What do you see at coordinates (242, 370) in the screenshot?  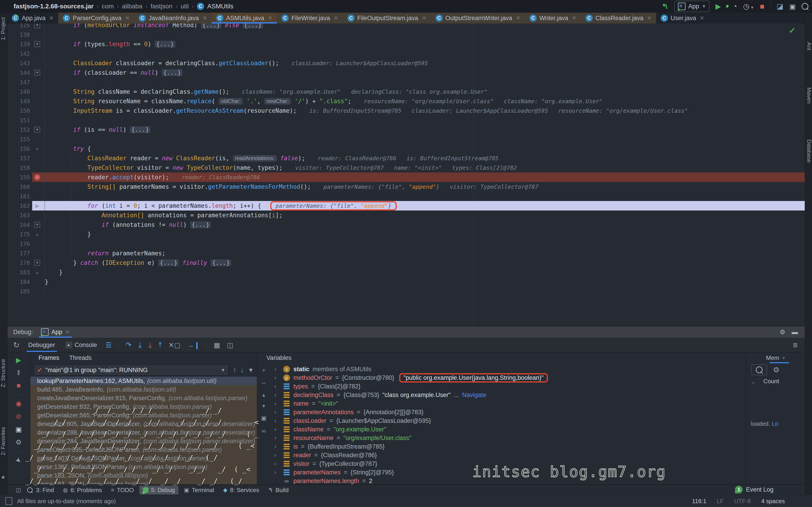 I see `frame-down-icon: ↓` at bounding box center [242, 370].